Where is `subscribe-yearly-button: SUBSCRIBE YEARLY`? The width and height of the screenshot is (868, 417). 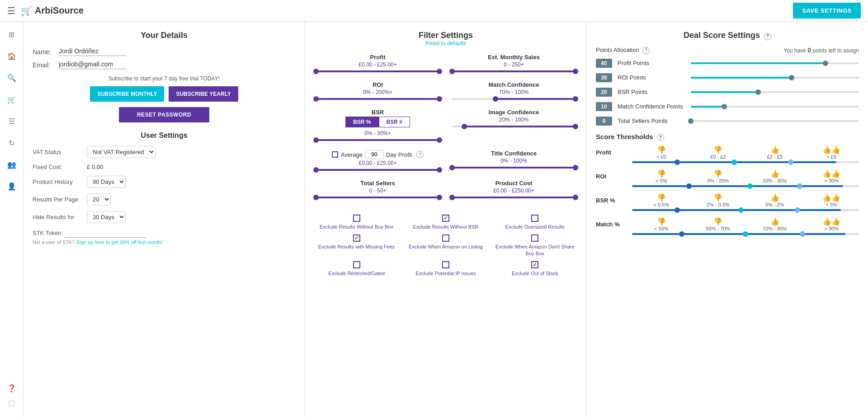 subscribe-yearly-button: SUBSCRIBE YEARLY is located at coordinates (203, 94).